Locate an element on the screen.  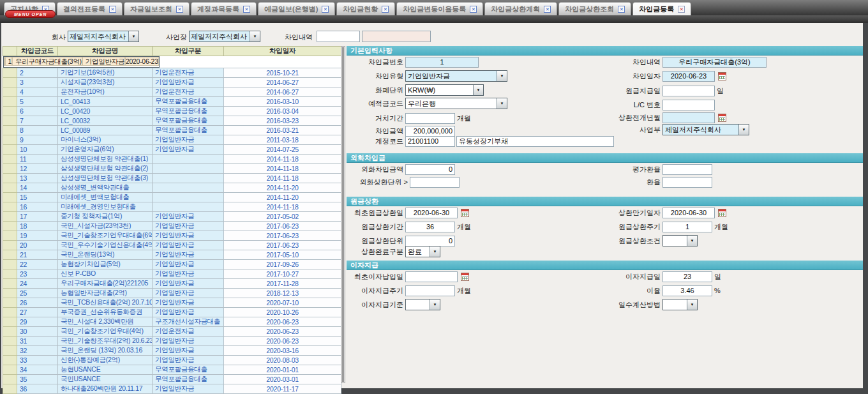
table-row: 23신보 P-CBO기업일반자금2017-10-27 is located at coordinates (172, 275).